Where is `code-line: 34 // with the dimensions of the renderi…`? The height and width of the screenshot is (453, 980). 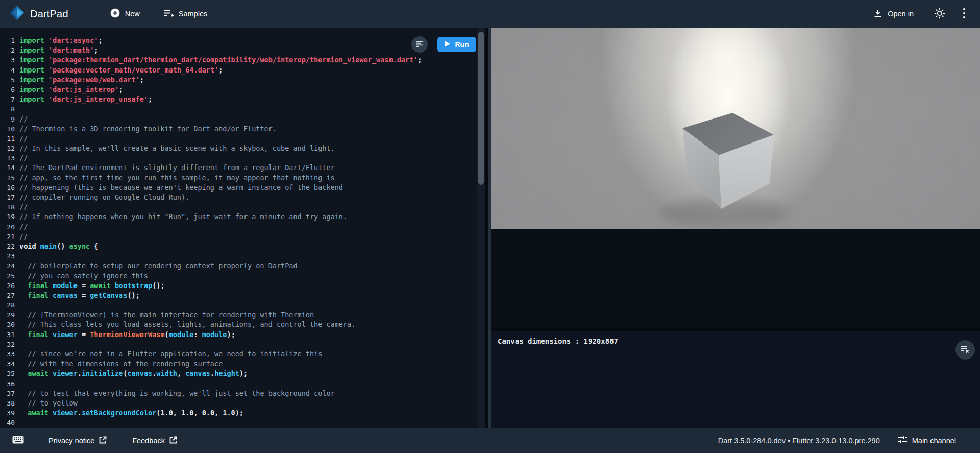 code-line: 34 // with the dimensions of the renderi… is located at coordinates (239, 364).